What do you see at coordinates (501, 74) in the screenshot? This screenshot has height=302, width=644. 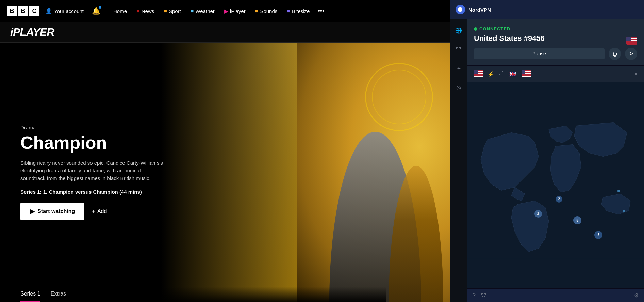 I see `quick-connect-shield: 🛡` at bounding box center [501, 74].